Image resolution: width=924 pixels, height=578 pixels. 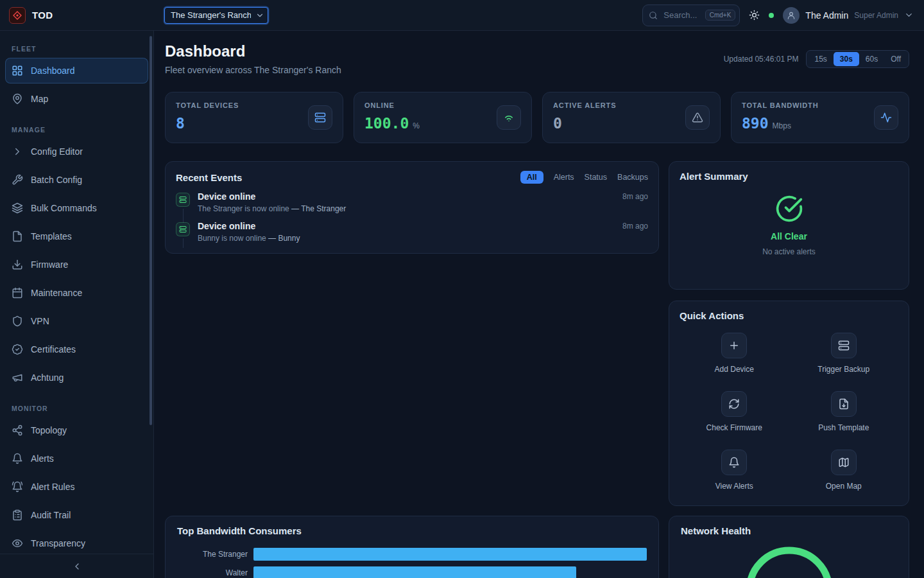 I want to click on bandwidth-chart: The Stranger Walter, so click(x=412, y=561).